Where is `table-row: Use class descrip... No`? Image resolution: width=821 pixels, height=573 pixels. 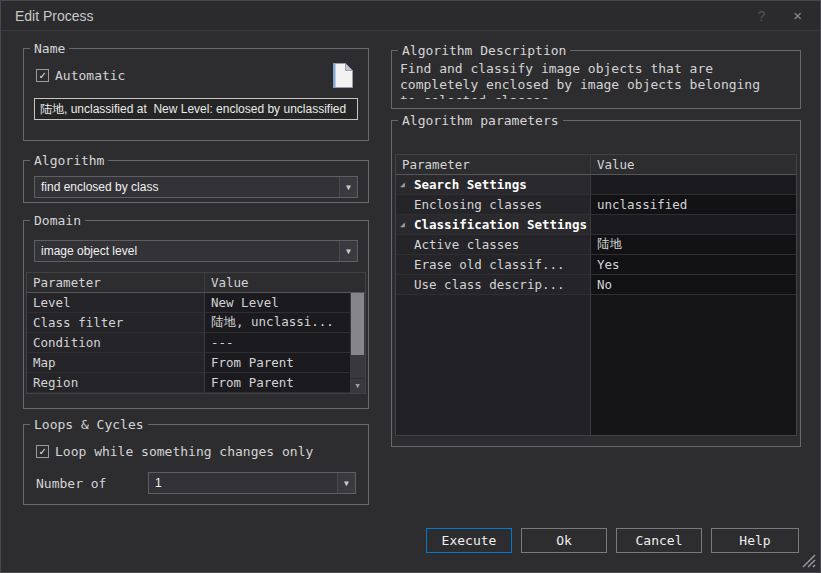 table-row: Use class descrip... No is located at coordinates (596, 285).